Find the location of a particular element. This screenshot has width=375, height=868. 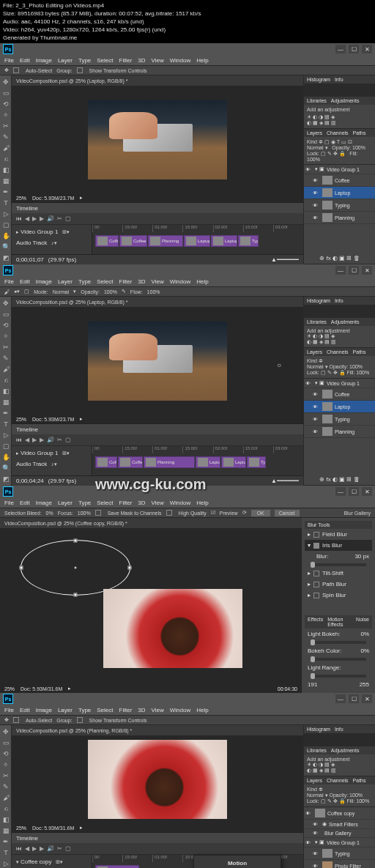

play-icon: ▶ is located at coordinates (34, 218).